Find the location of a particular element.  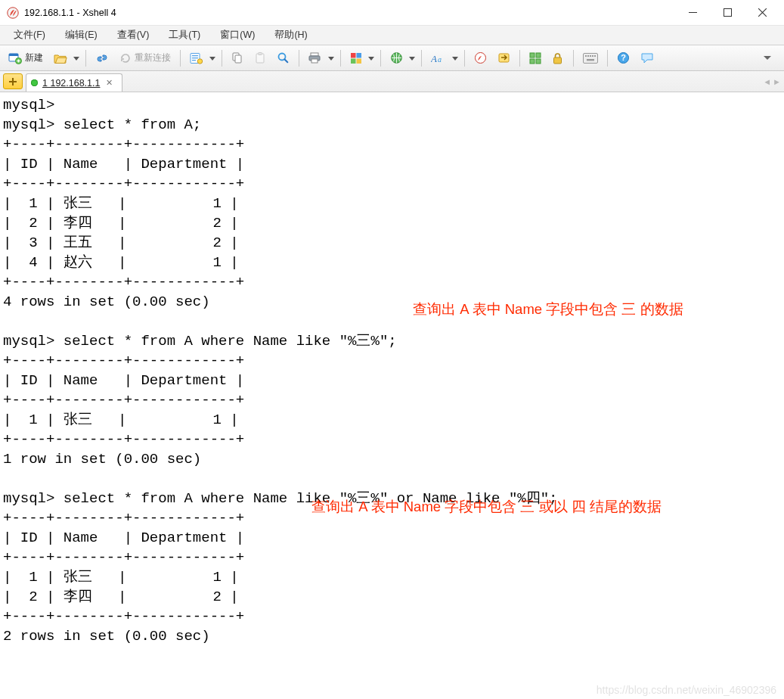

feedback-button is located at coordinates (647, 58).